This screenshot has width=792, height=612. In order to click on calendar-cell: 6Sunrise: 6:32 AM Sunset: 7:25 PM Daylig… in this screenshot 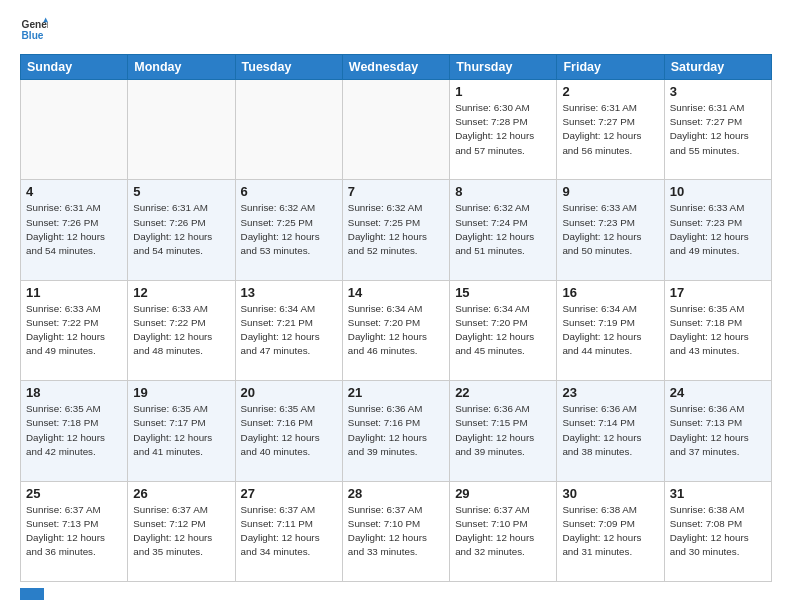, I will do `click(288, 230)`.